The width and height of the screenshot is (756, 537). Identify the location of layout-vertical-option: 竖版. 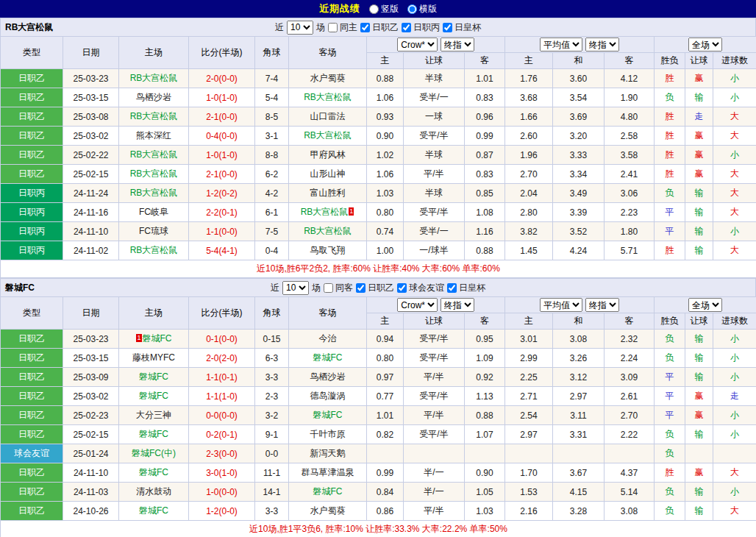
(384, 9).